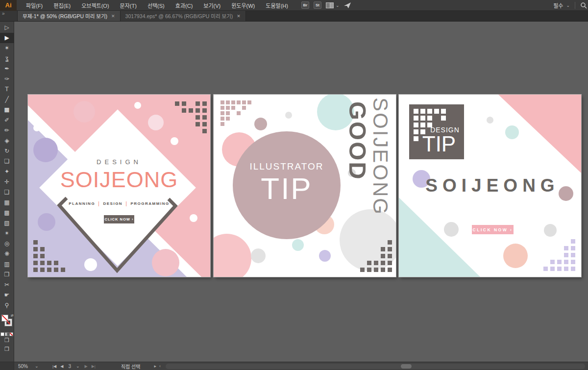 This screenshot has width=588, height=370. I want to click on width-tool: ✦, so click(7, 172).